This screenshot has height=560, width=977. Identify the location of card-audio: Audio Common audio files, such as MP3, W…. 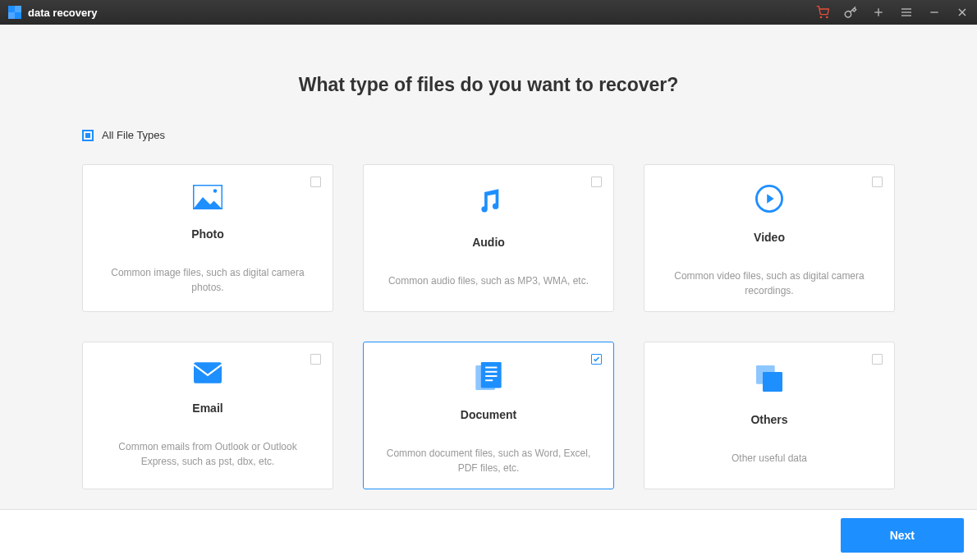
(488, 238).